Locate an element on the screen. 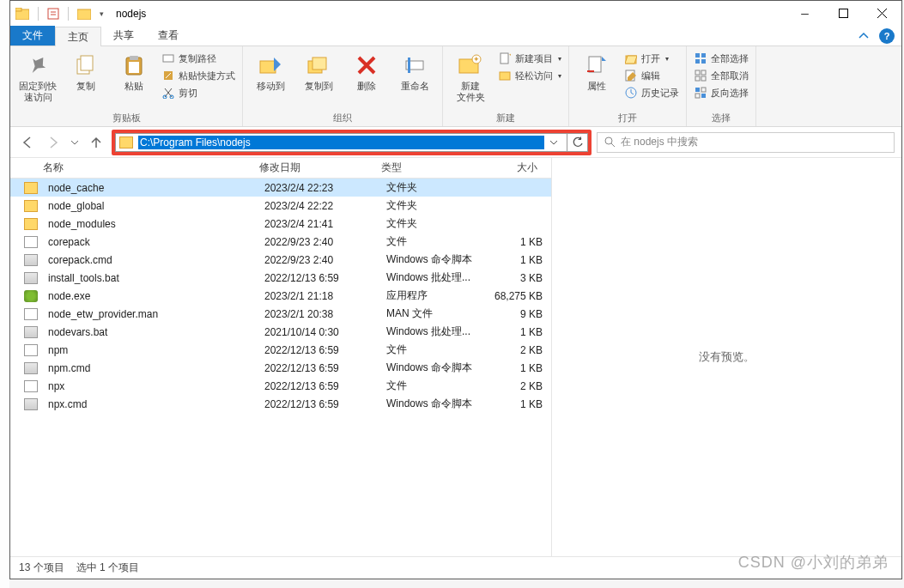 Image resolution: width=904 pixels, height=588 pixels. back-button is located at coordinates (27, 142).